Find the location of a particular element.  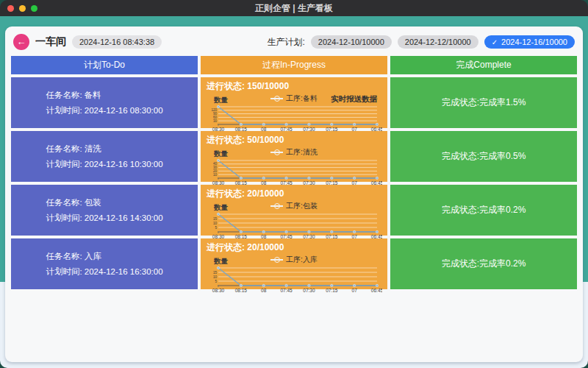

progress-card: 进行状态: 20/10000 数量 工序:入库 5101508:3008:150… is located at coordinates (294, 263).